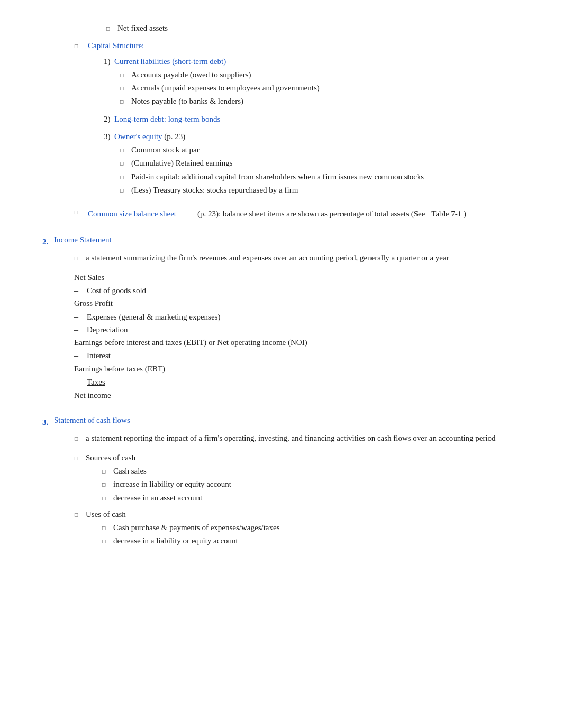  I want to click on cost-goods-text: Cost of goods sold, so click(116, 291).